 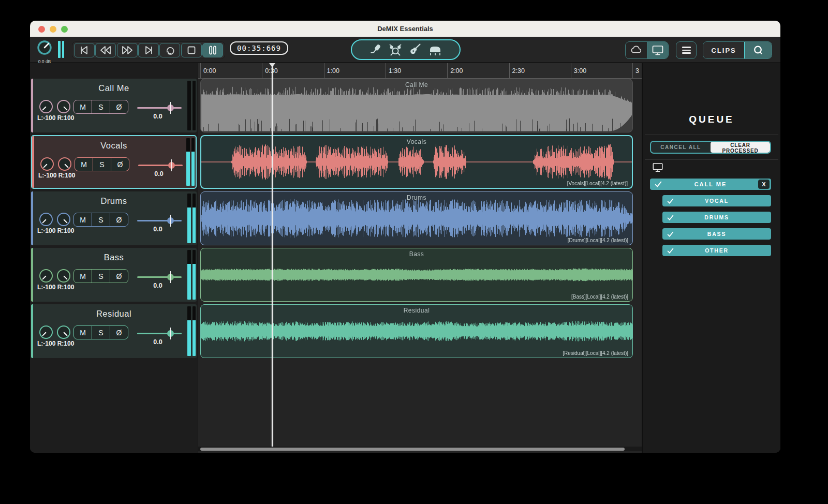 I want to click on pause-icon, so click(x=213, y=50).